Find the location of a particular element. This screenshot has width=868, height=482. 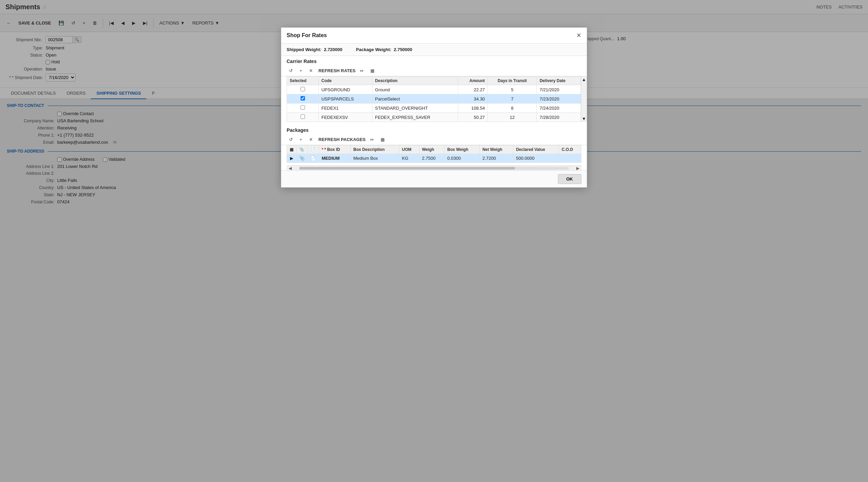

scroll-right-arrow: ▶ is located at coordinates (578, 168).